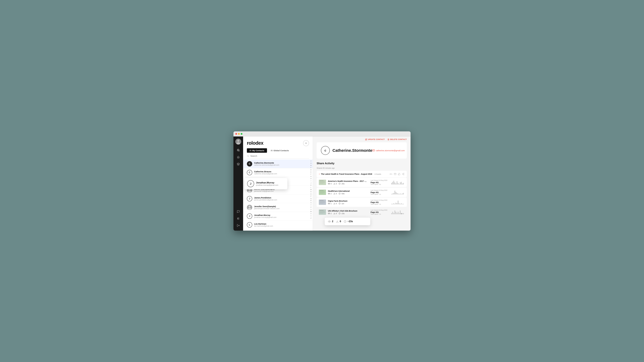 The width and height of the screenshot is (644, 362). I want to click on sidebar-home-icon, so click(238, 157).